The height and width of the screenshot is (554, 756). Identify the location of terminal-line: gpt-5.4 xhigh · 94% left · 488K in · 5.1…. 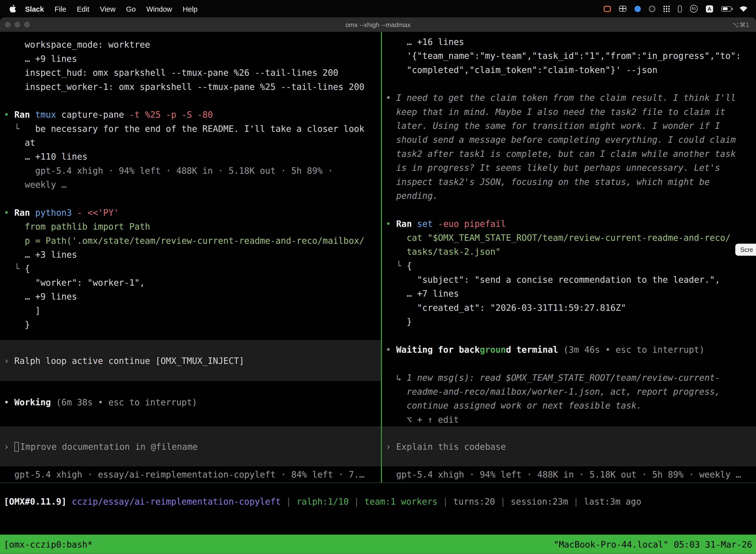
(190, 170).